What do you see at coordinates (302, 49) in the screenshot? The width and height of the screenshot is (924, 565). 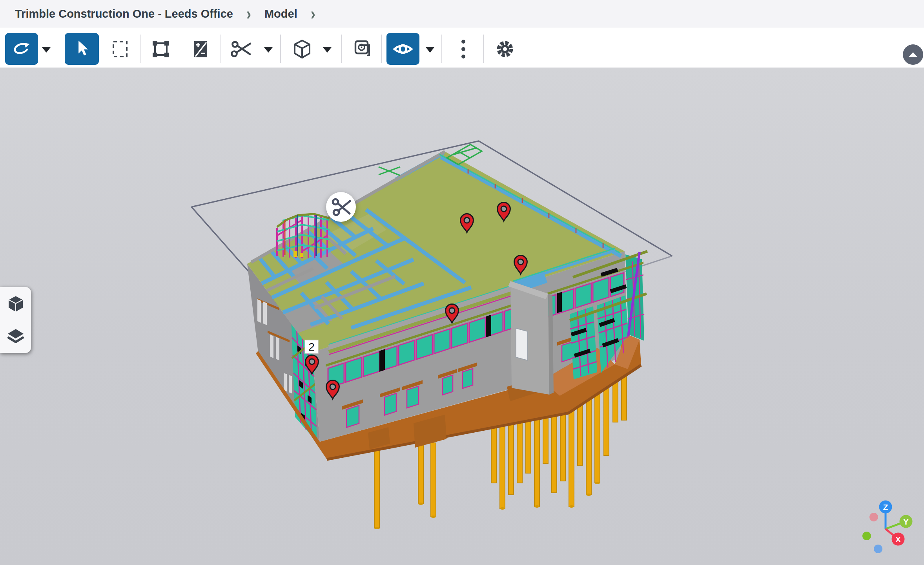 I see `cube-outline-icon` at bounding box center [302, 49].